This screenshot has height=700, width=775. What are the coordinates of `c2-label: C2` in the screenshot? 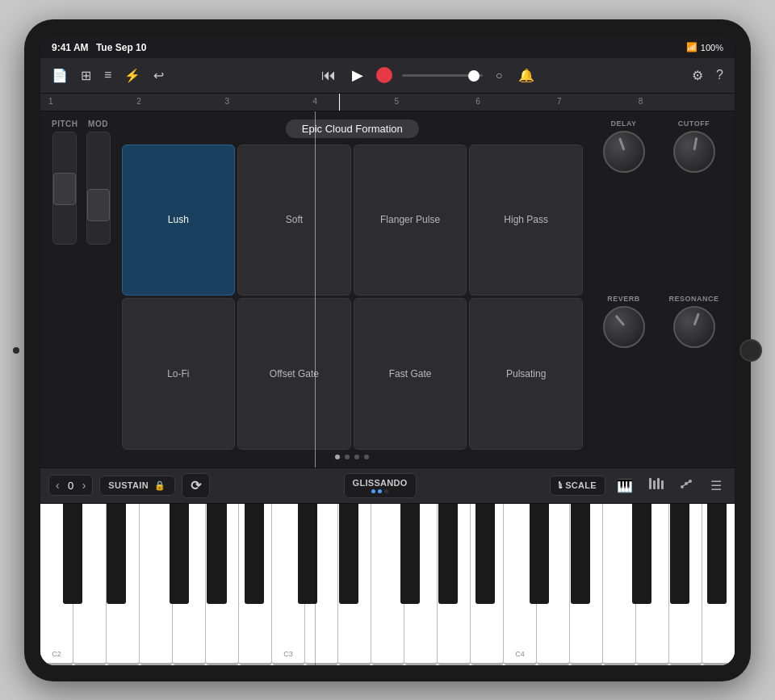 It's located at (57, 654).